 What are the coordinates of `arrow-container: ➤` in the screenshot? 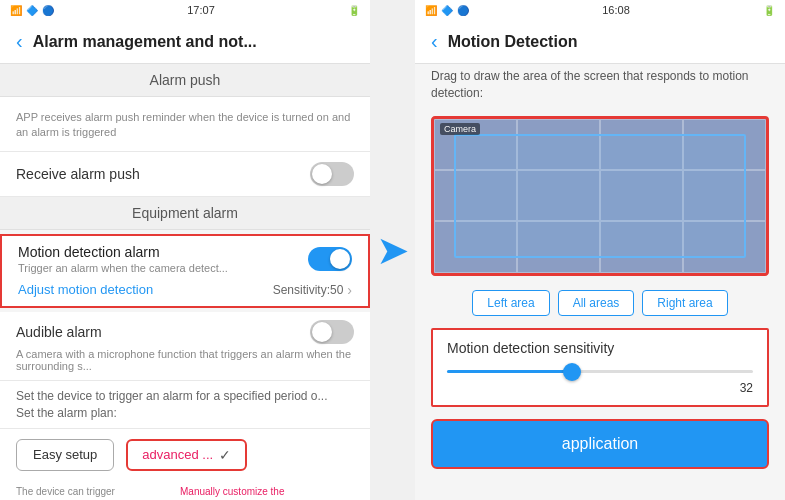 It's located at (392, 250).